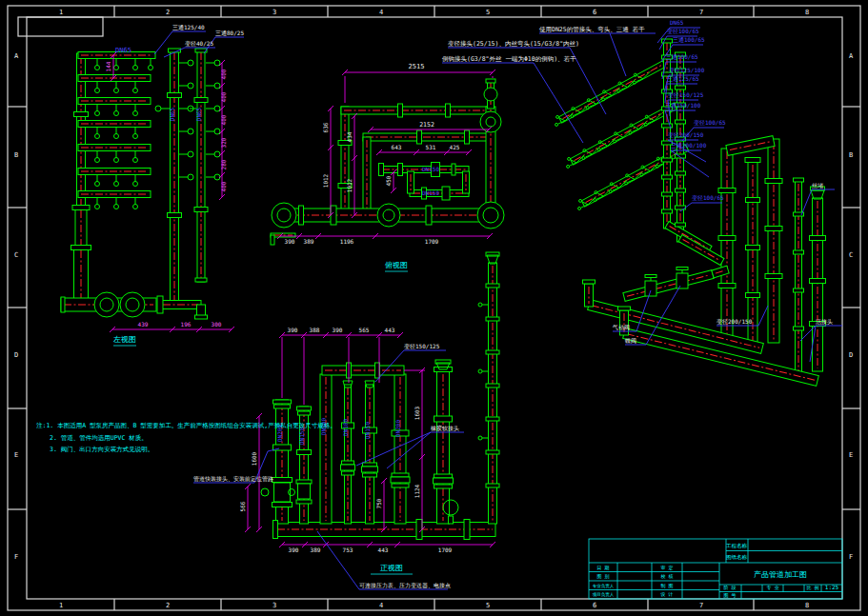 This screenshot has height=616, width=868. I want to click on grid-row-label: B, so click(16, 155).